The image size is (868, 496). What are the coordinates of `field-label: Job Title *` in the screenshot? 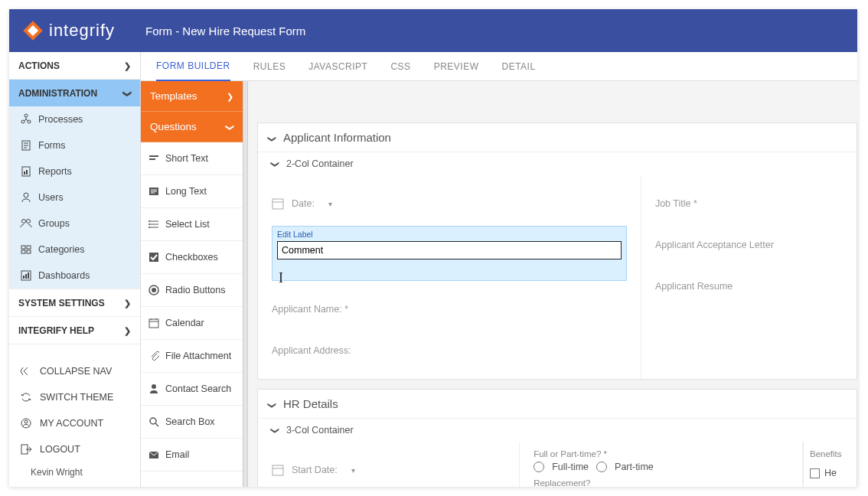 It's located at (677, 204).